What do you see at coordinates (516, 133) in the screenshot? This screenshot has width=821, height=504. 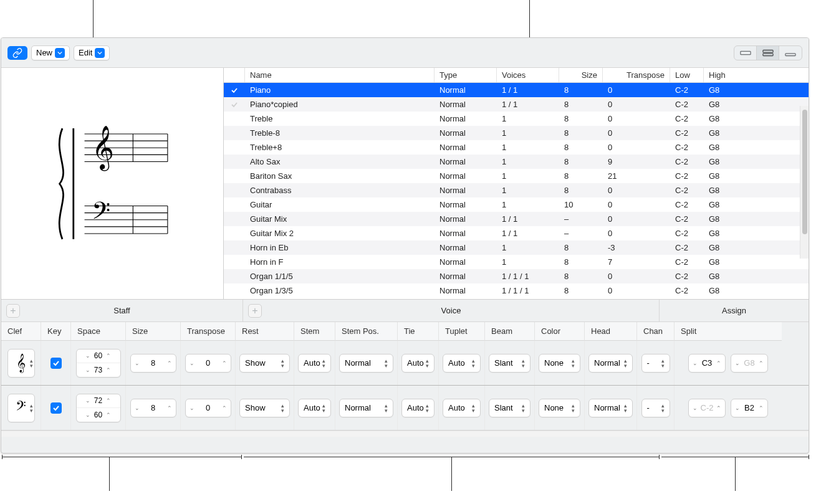 I see `table-row: Treble-8Normal180C-2G8` at bounding box center [516, 133].